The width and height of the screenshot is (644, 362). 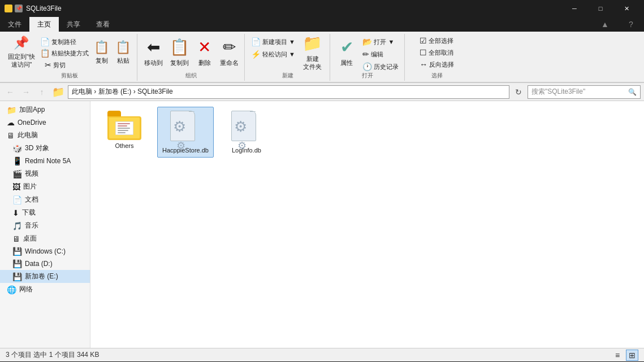 I want to click on ribbon-tabs: 文件 主页 共享 查看 ▲ ?, so click(x=322, y=24).